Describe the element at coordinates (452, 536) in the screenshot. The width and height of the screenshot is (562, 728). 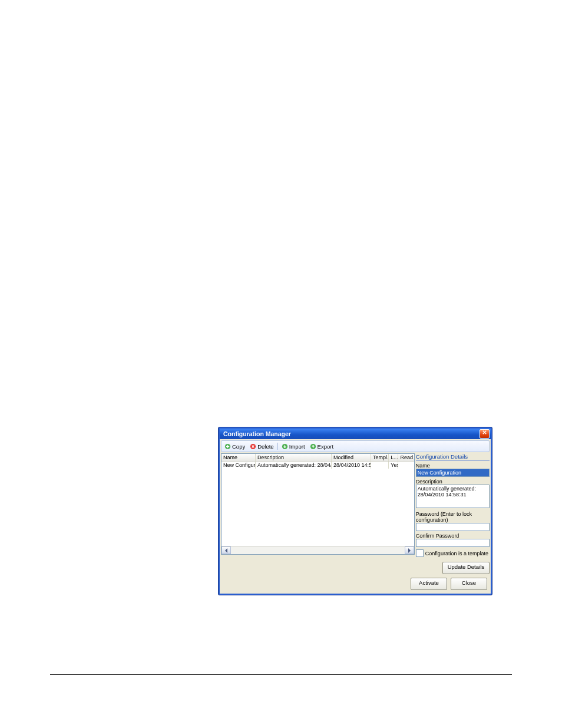
I see `confirm-password-label: Confirm Password` at that location.